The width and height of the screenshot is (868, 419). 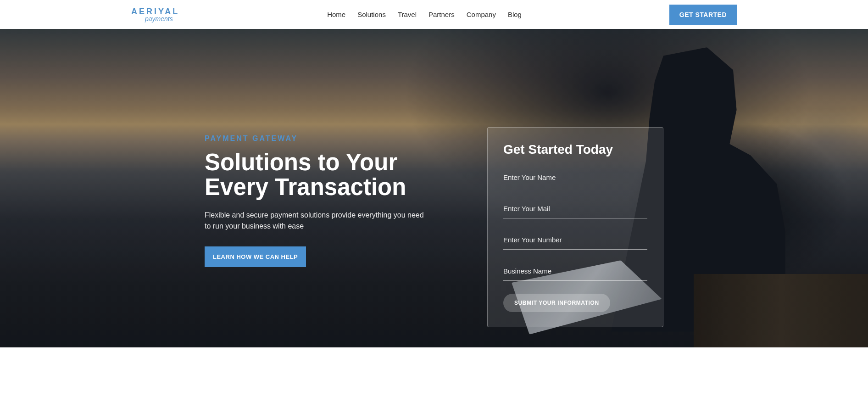 What do you see at coordinates (575, 150) in the screenshot?
I see `form-title: Get Started Today` at bounding box center [575, 150].